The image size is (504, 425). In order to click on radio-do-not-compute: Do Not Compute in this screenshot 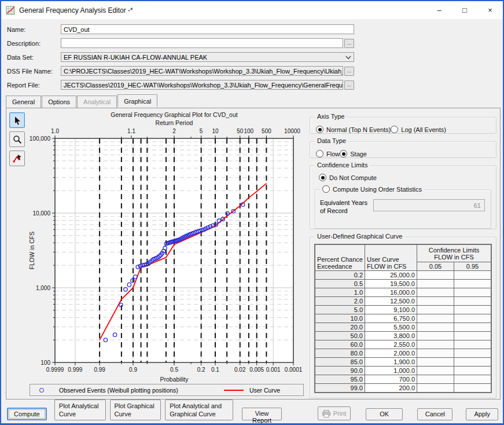, I will do `click(407, 177)`.